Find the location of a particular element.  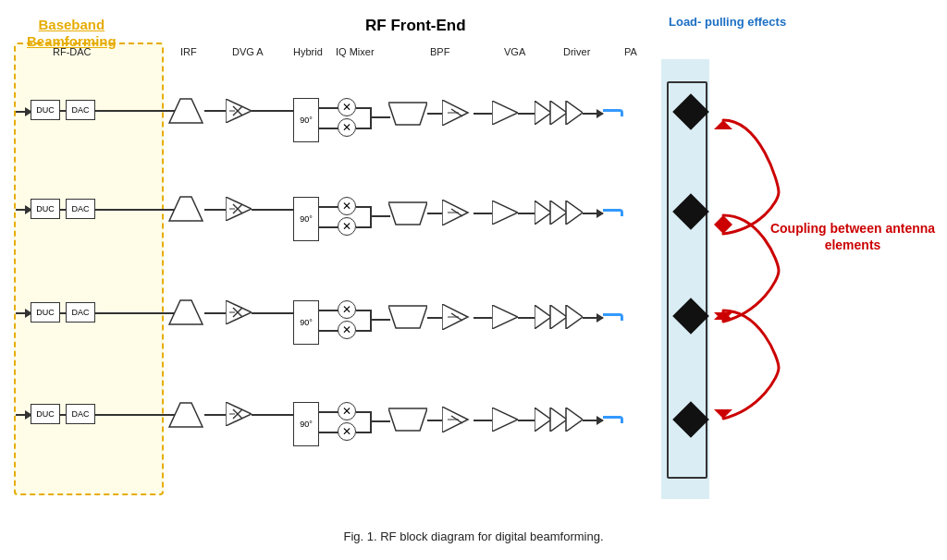

bpf-row2 is located at coordinates (408, 213).